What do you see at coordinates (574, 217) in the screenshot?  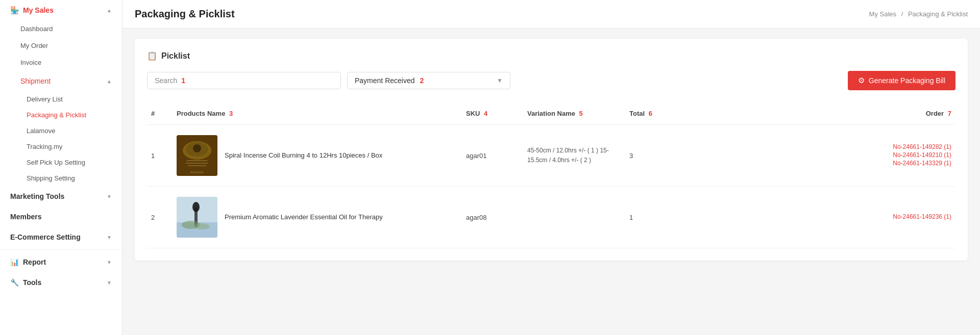 I see `row-2-variation` at bounding box center [574, 217].